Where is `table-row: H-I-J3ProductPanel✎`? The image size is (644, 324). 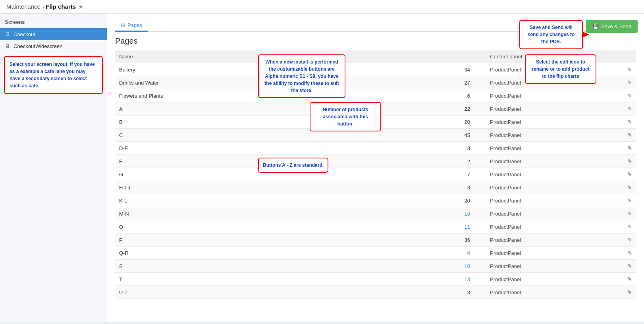
table-row: H-I-J3ProductPanel✎ is located at coordinates (376, 187).